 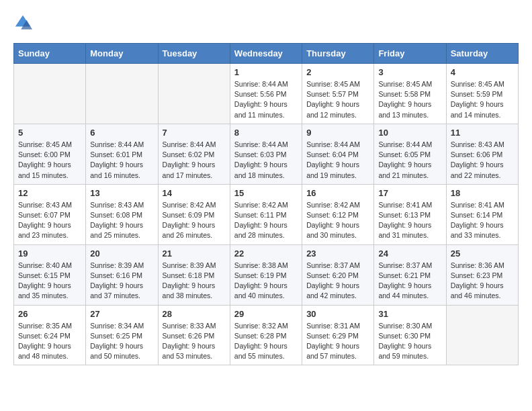 I want to click on day-info: Sunrise: 8:44 AM Sunset: 6:05 PM Dayligh…, so click(x=410, y=160).